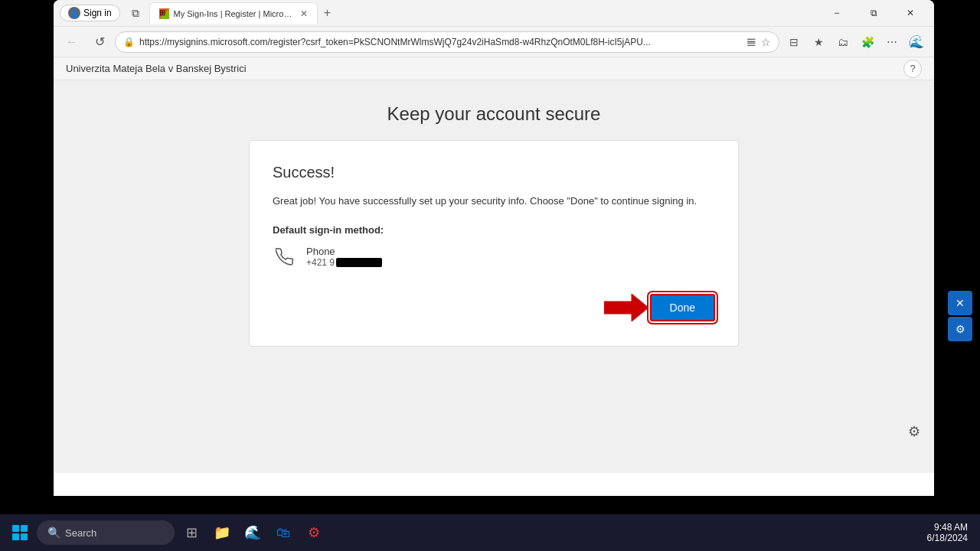 This screenshot has height=551, width=980. What do you see at coordinates (345, 257) in the screenshot?
I see `phone-info: Phone +421 9` at bounding box center [345, 257].